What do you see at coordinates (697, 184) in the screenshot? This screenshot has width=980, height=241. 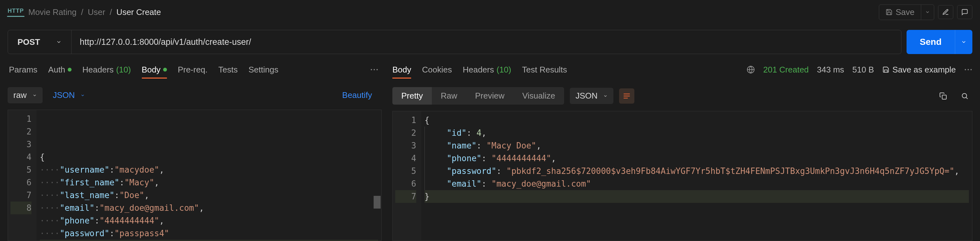 I see `code-line: "email": "macy_doe@gmail.com"` at bounding box center [697, 184].